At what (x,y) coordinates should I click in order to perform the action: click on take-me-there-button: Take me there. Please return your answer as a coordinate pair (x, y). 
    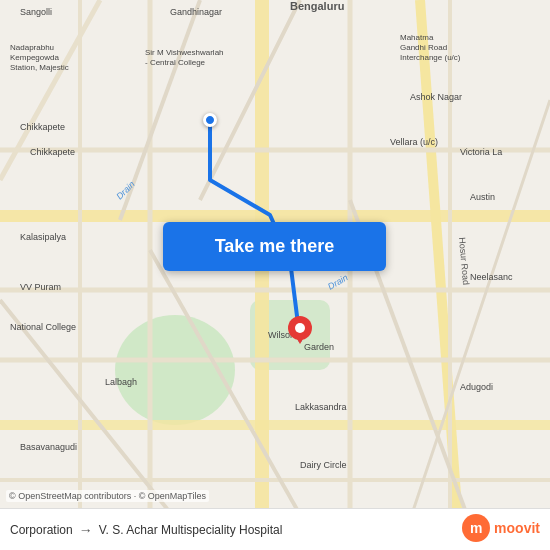
    Looking at the image, I should click on (274, 246).